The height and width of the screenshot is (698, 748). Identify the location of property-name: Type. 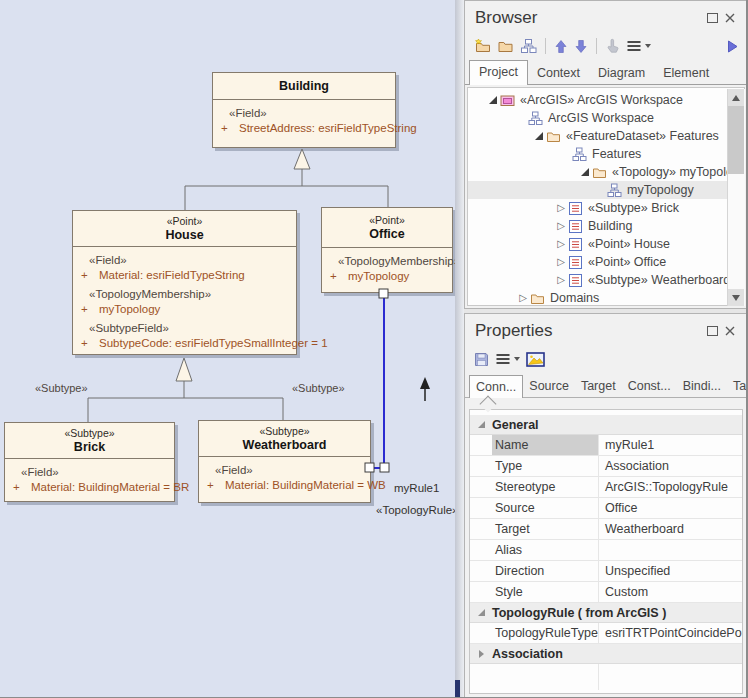
(546, 466).